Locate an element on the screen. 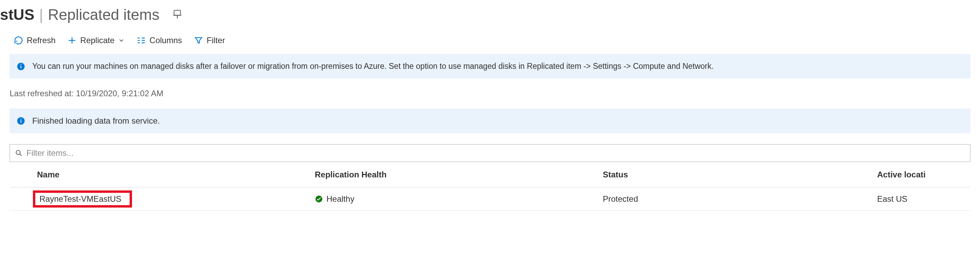 The width and height of the screenshot is (980, 274). row-health-cell: Healthy is located at coordinates (340, 199).